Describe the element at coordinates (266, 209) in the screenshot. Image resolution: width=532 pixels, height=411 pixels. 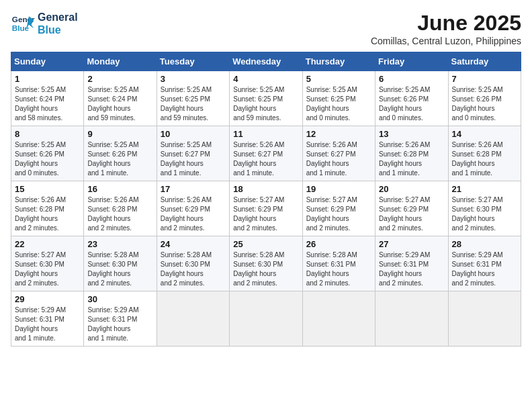
I see `calendar-week-row: 15Sunrise: 5:26 AMSunset: 6:28 PMDayligh…` at that location.